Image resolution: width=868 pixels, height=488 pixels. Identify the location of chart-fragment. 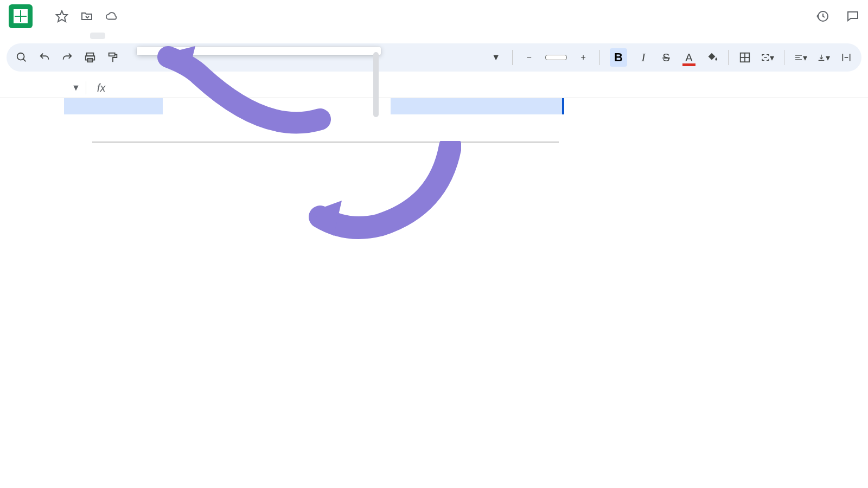
(312, 144).